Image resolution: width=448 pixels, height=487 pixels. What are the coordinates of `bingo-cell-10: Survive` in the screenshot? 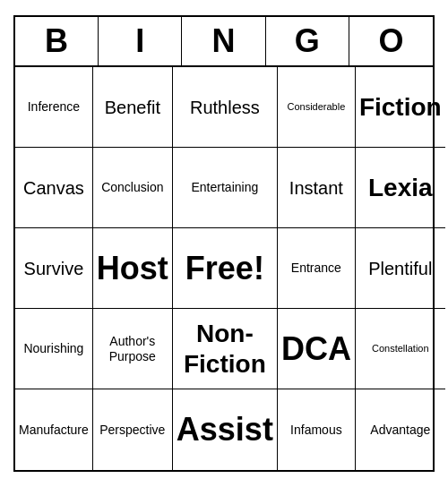 It's located at (54, 269).